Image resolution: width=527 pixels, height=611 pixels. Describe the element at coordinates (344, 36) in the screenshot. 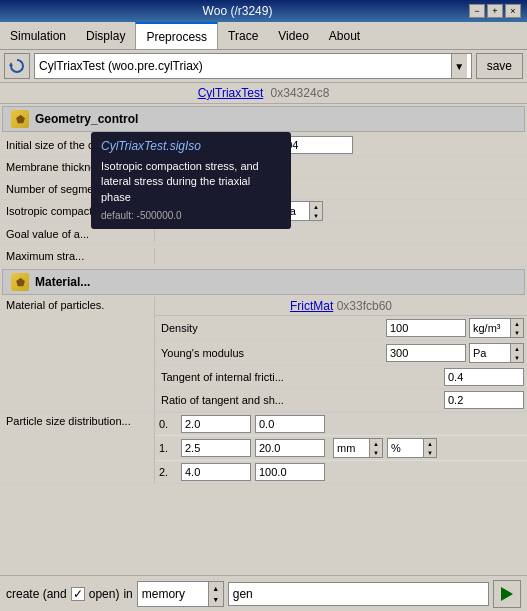

I see `menu-about: About` at that location.